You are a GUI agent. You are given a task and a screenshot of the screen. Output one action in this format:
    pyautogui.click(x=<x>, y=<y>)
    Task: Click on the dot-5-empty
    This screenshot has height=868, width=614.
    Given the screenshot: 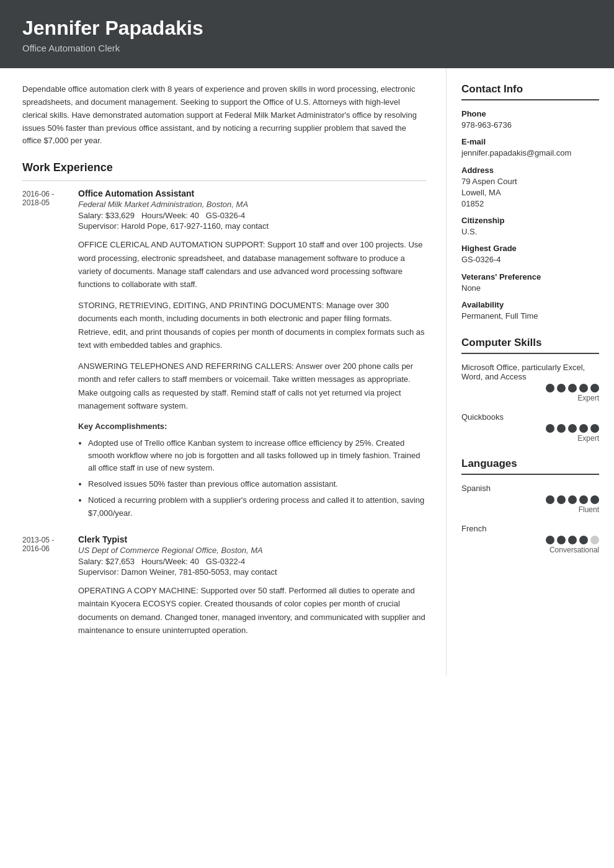 What is the action you would take?
    pyautogui.click(x=595, y=540)
    